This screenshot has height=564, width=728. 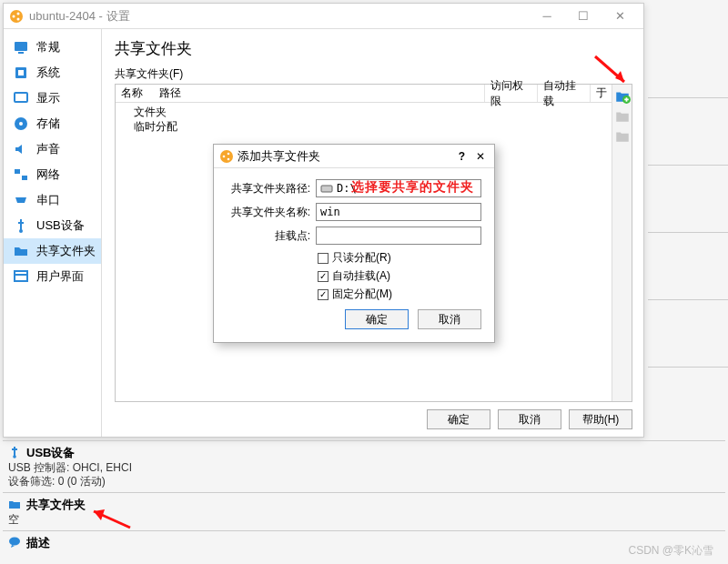 I want to click on window-titlebar: ubuntu-2404 - 设置 ─ ☐ ✕, so click(x=324, y=16).